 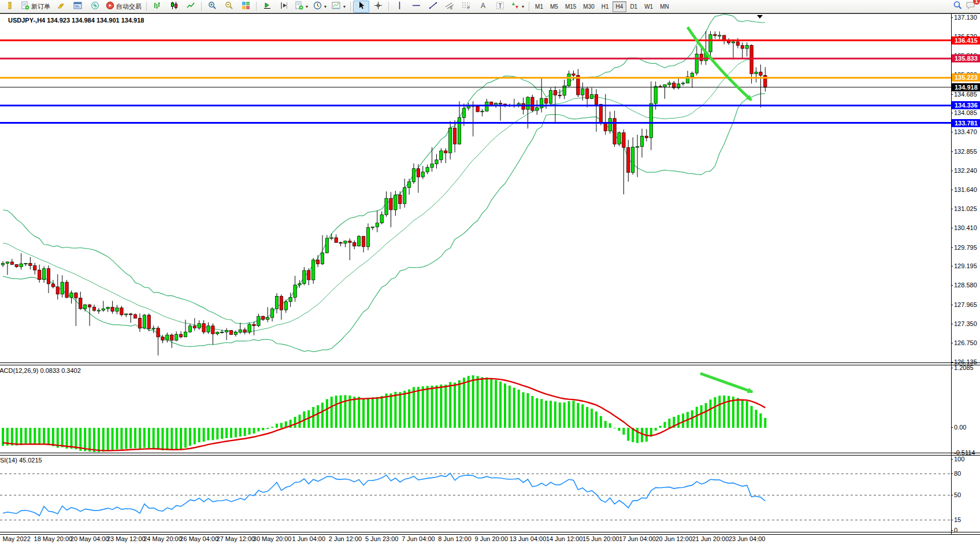 What do you see at coordinates (518, 7) in the screenshot?
I see `arrows-button: ▾` at bounding box center [518, 7].